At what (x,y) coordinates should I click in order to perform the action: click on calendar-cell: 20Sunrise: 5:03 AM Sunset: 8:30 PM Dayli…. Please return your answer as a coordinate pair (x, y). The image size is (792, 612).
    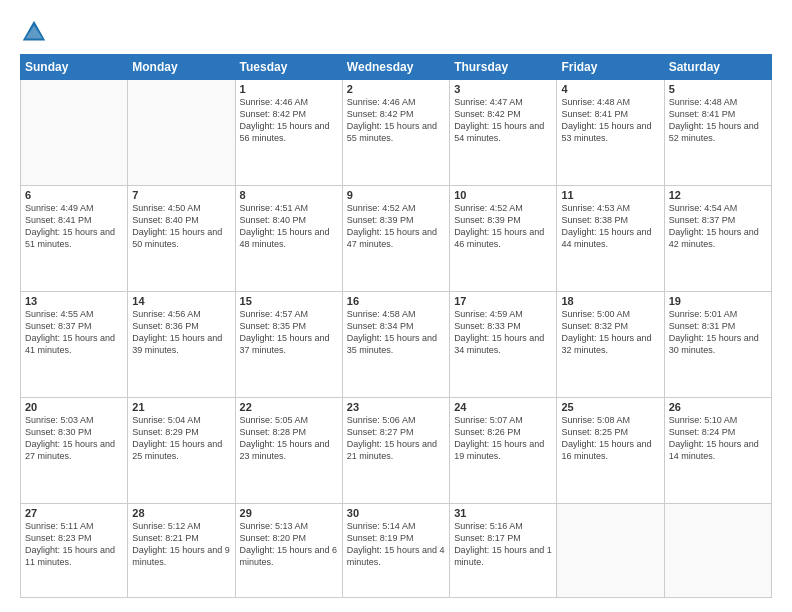
    Looking at the image, I should click on (74, 451).